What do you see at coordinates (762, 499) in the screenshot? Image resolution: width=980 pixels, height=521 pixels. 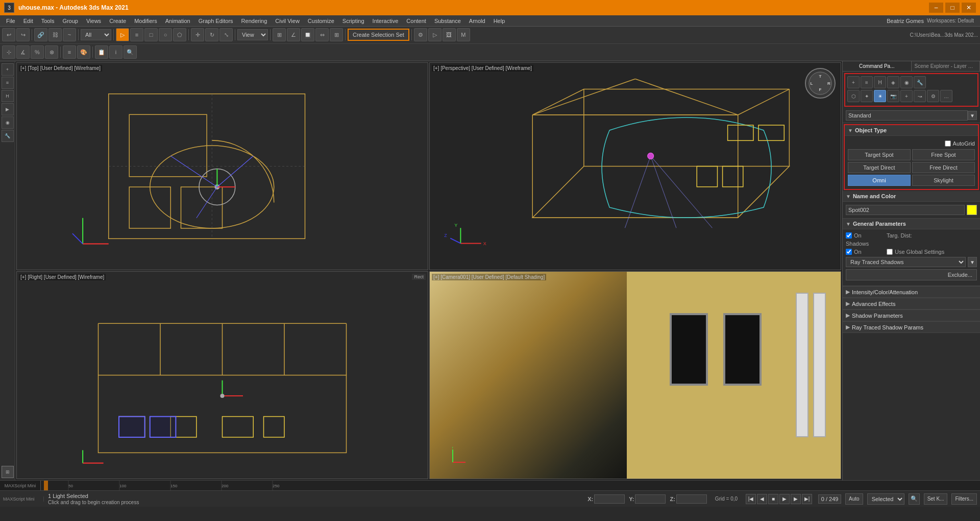 I see `prev-frame-button: ◀` at bounding box center [762, 499].